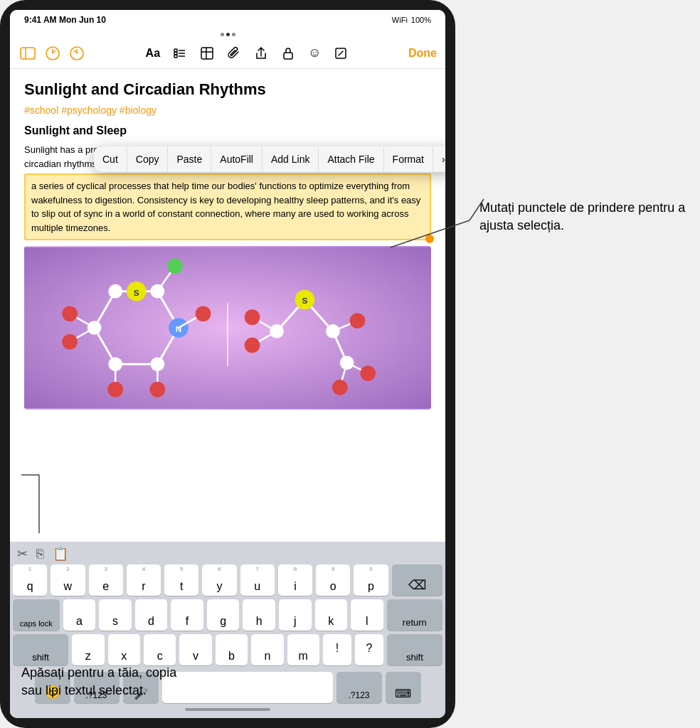 The height and width of the screenshot is (728, 700). I want to click on note-title: Sunlight and Circadian Rhythms, so click(228, 90).